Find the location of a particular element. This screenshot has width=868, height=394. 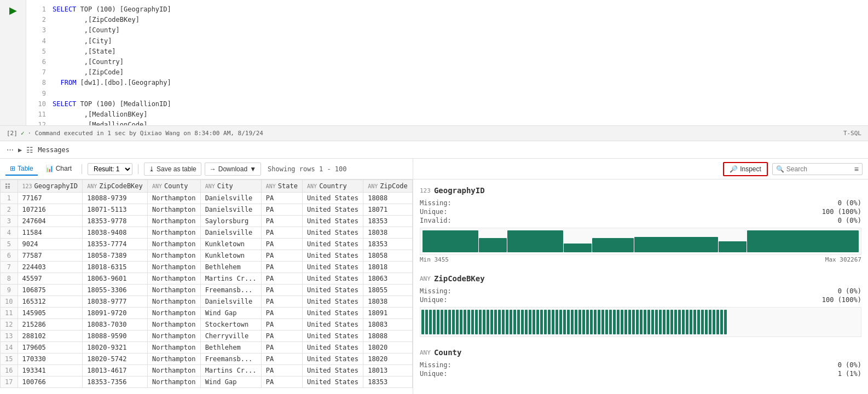

result-selector: Result: 1 Result: 2 is located at coordinates (110, 169).